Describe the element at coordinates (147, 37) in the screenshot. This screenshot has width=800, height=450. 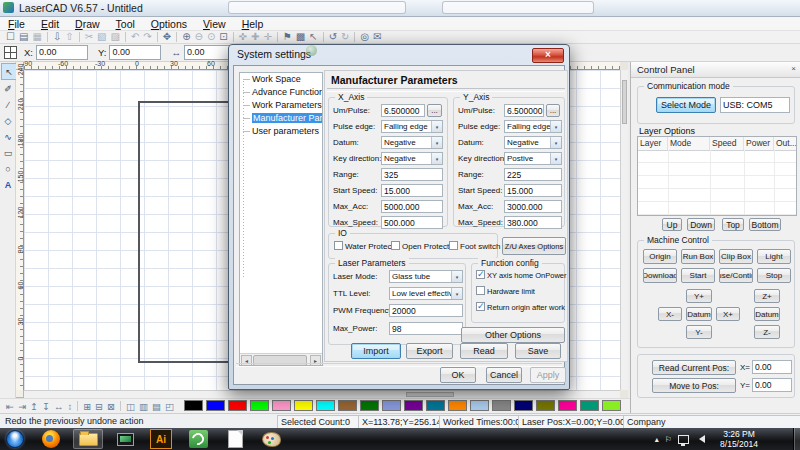
I see `redo-icon` at that location.